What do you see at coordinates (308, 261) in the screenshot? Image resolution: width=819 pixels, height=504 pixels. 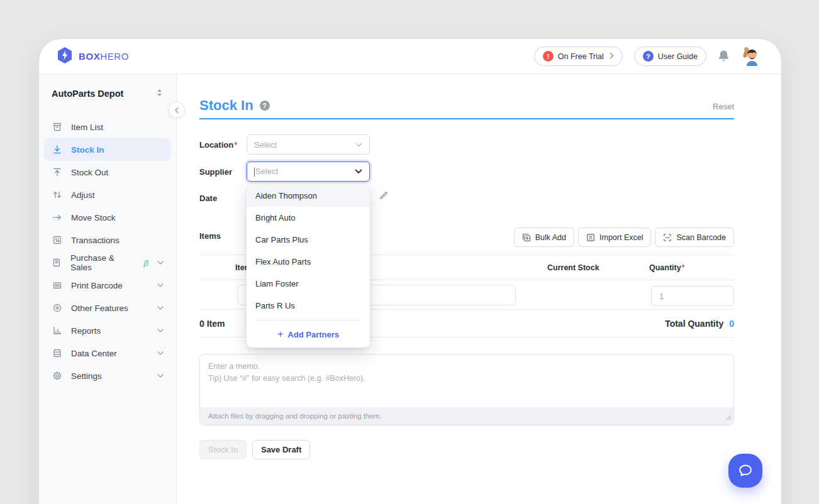 I see `supplier-option: Flex Auto Parts` at bounding box center [308, 261].